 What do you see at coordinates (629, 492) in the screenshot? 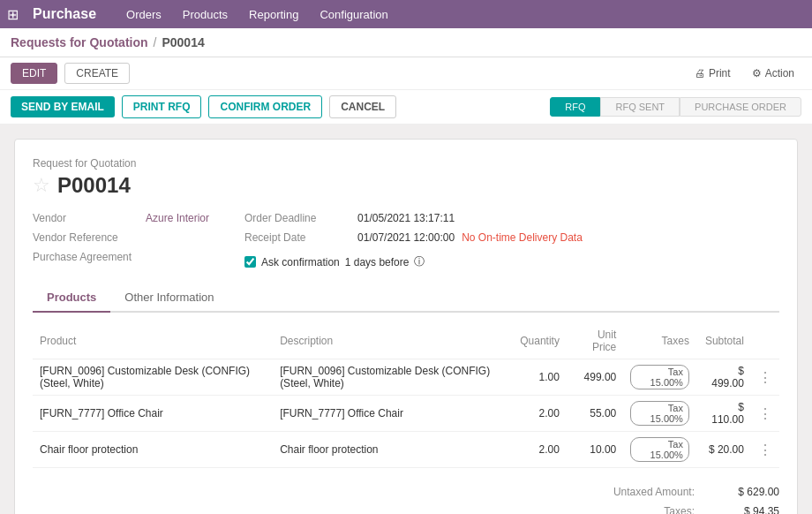
I see `untaxed-label: Untaxed Amount:` at bounding box center [629, 492].